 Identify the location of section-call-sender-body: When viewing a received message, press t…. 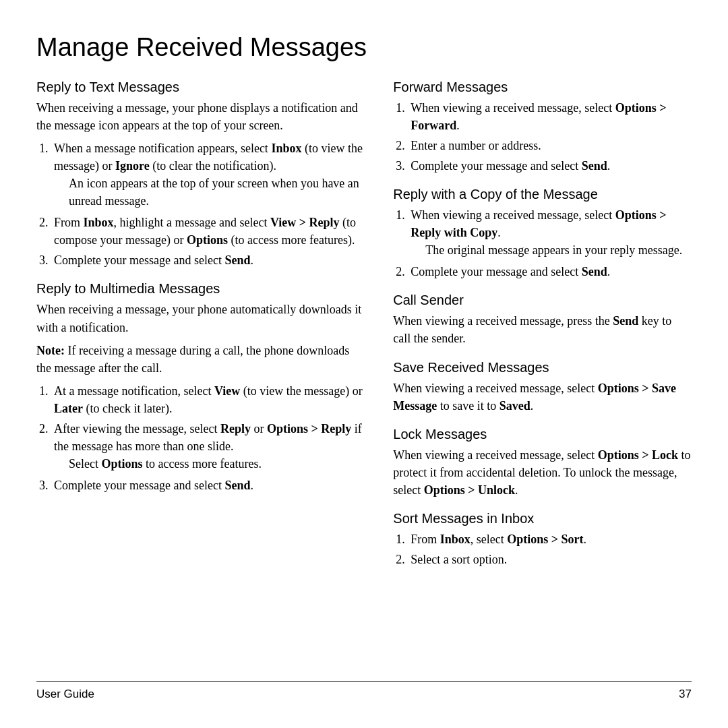
(542, 330).